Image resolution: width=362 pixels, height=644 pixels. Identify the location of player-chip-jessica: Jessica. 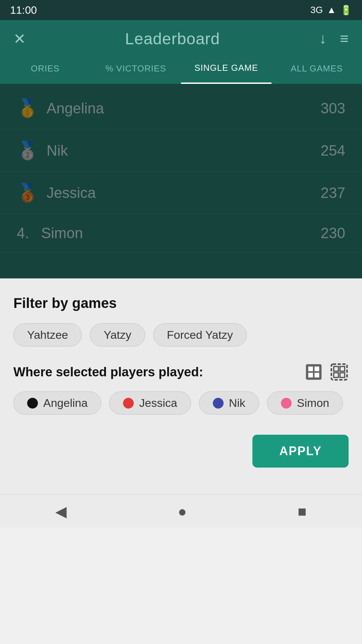
(150, 403).